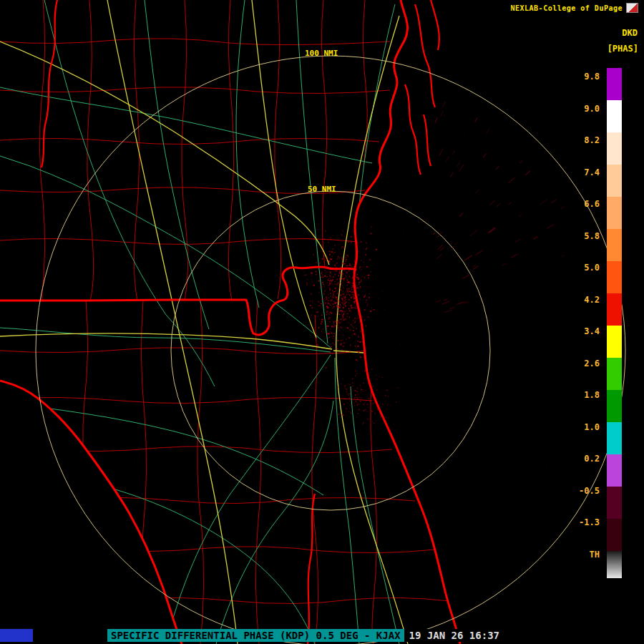 The height and width of the screenshot is (644, 644). What do you see at coordinates (584, 300) in the screenshot?
I see `colorbar-tick: 4.2` at bounding box center [584, 300].